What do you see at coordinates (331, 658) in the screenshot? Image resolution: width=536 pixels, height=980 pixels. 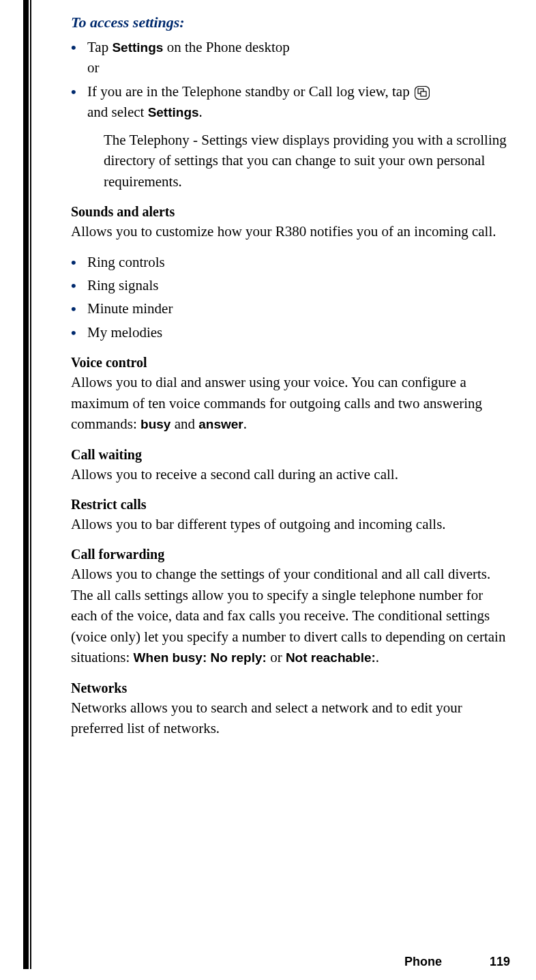 I see `not-reachable-label: Not reachable:` at bounding box center [331, 658].